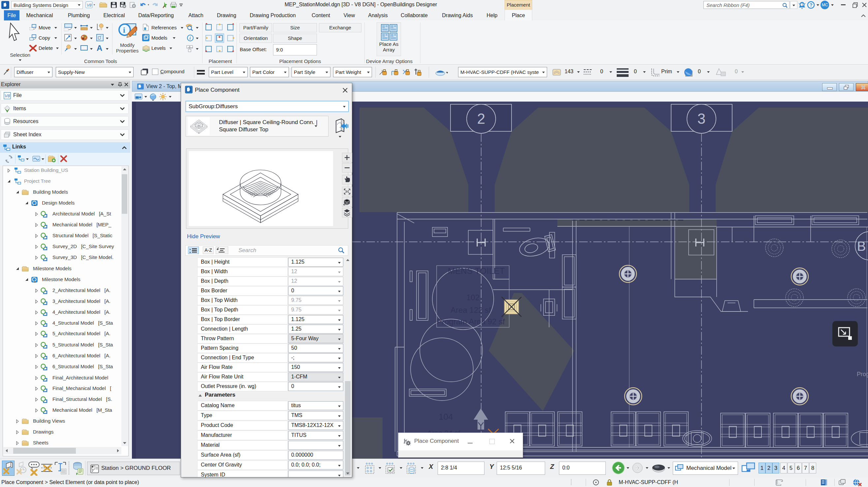 The image size is (868, 487). I want to click on svg-text: Program Area 92 sf, so click(471, 322).